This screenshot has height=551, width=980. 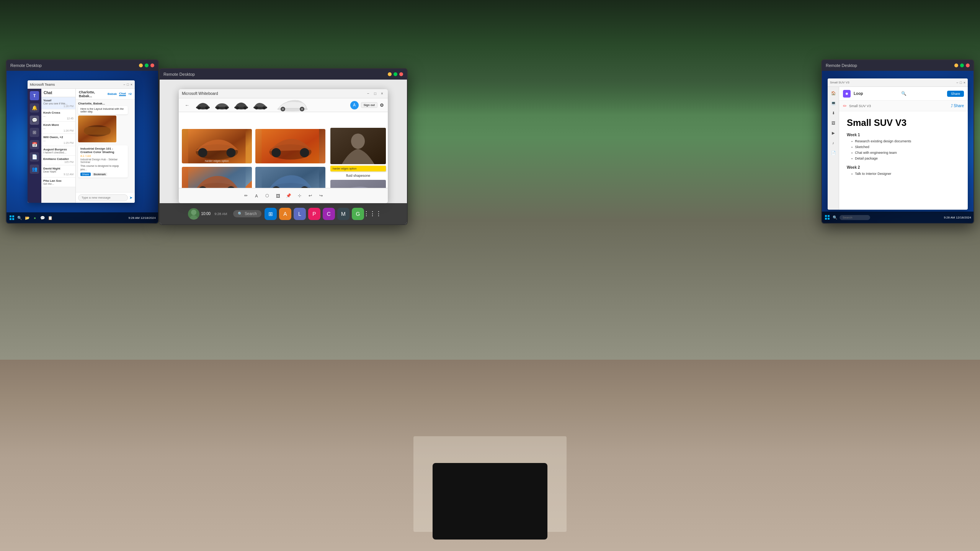 I want to click on tab-babak: Babak, so click(x=112, y=94).